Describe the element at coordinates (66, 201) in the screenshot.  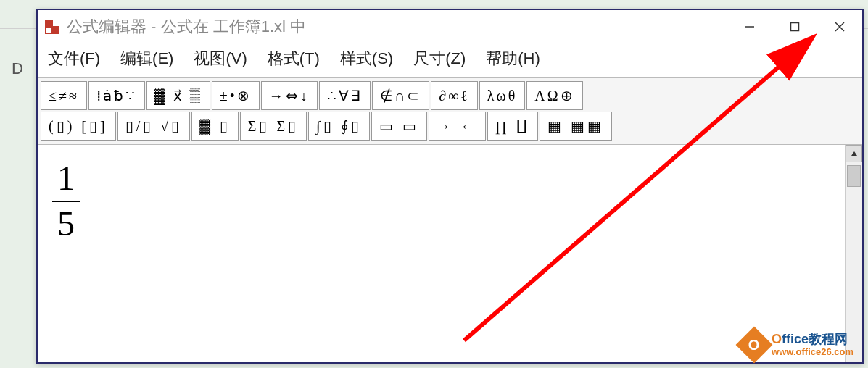
I see `fraction-bar` at that location.